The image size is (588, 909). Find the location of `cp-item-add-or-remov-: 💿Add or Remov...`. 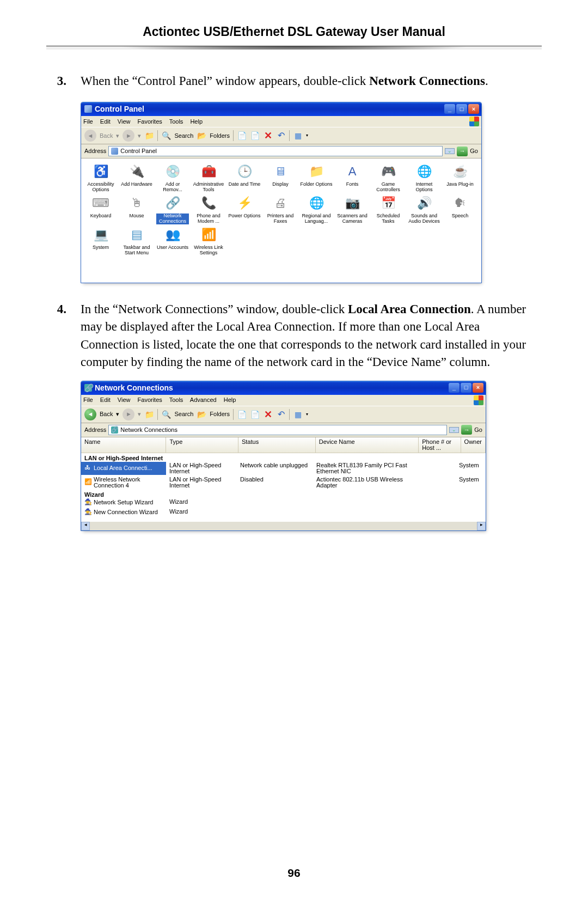

cp-item-add-or-remov-: 💿Add or Remov... is located at coordinates (173, 178).